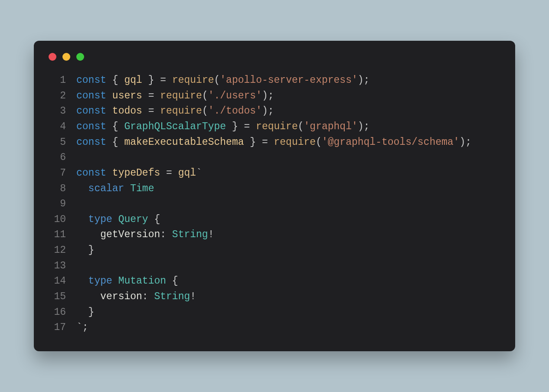 The width and height of the screenshot is (549, 392). I want to click on maximize-icon, so click(80, 57).